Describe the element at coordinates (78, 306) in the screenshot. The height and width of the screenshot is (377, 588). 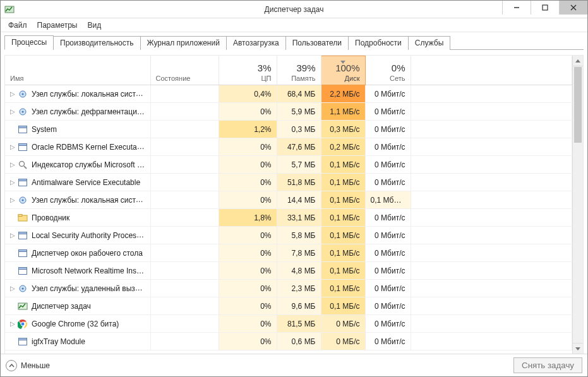
I see `process-name-cell: Диспетчер задач` at that location.